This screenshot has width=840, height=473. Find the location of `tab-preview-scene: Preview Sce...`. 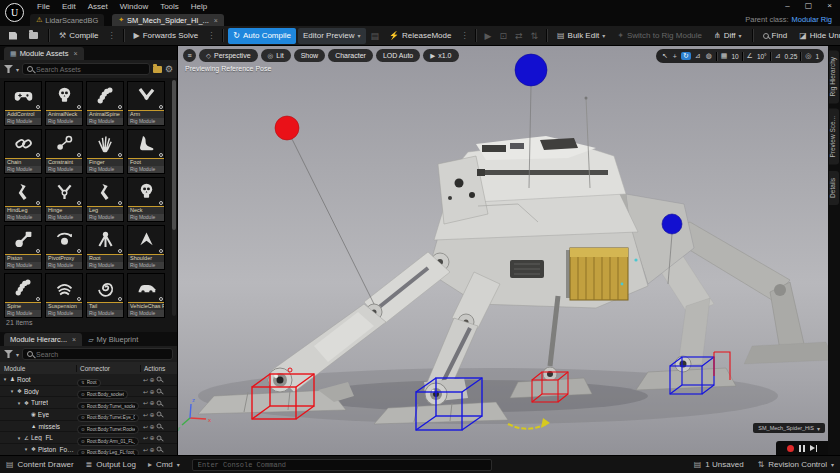

tab-preview-scene: Preview Sce... is located at coordinates (834, 137).